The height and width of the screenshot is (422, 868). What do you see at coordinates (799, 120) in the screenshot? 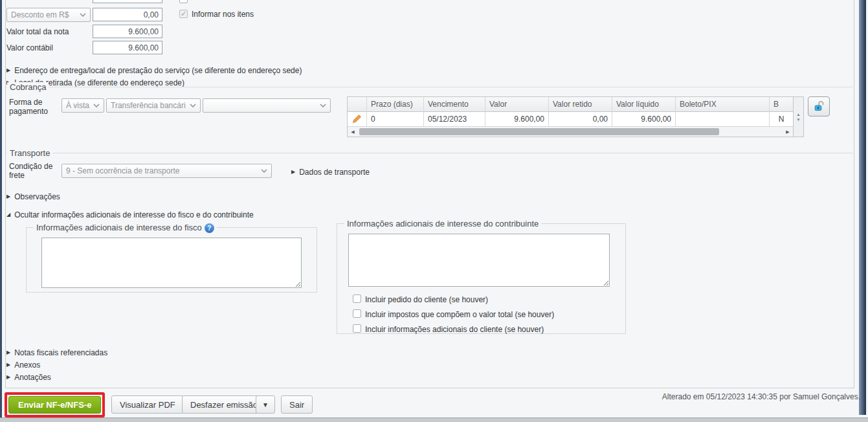
I see `spin-down-icon: ▼` at bounding box center [799, 120].